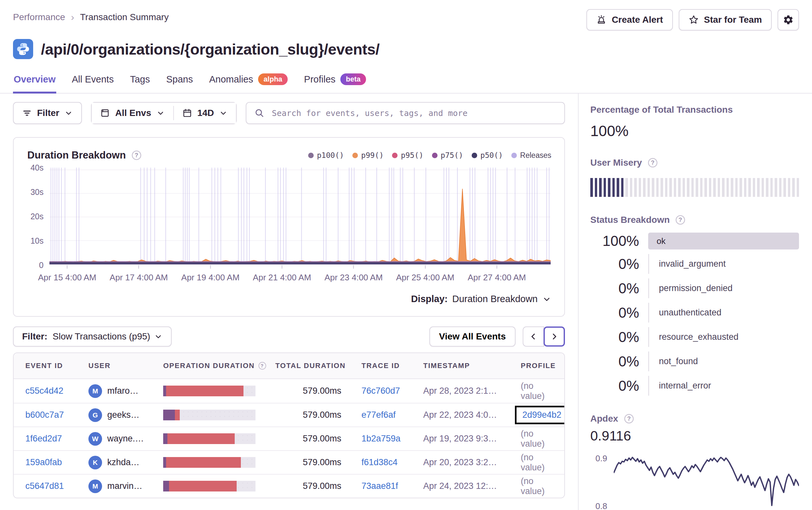 This screenshot has height=510, width=812. What do you see at coordinates (487, 155) in the screenshot?
I see `legend-item-p50: p50()` at bounding box center [487, 155].